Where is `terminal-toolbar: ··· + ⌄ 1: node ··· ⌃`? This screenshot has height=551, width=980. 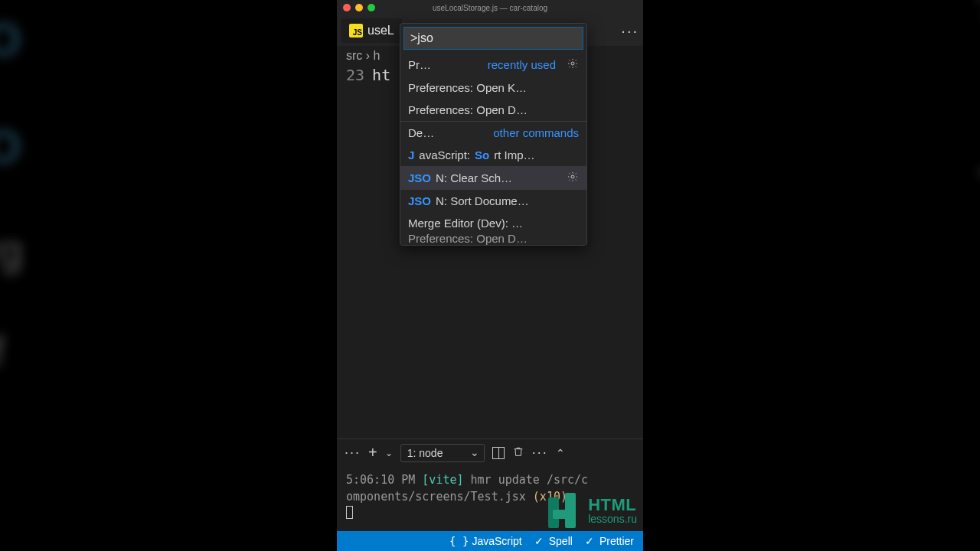
terminal-toolbar: ··· + ⌄ 1: node ··· ⌃ is located at coordinates (490, 453).